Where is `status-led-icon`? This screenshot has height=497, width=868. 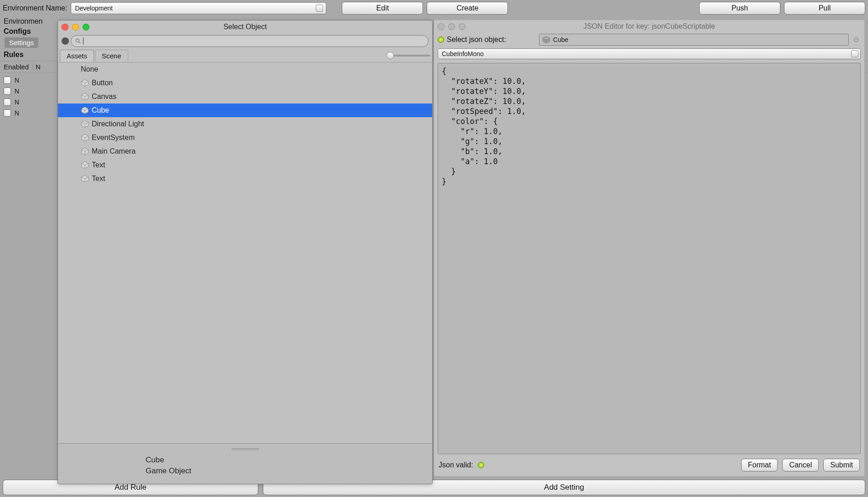
status-led-icon is located at coordinates (441, 40).